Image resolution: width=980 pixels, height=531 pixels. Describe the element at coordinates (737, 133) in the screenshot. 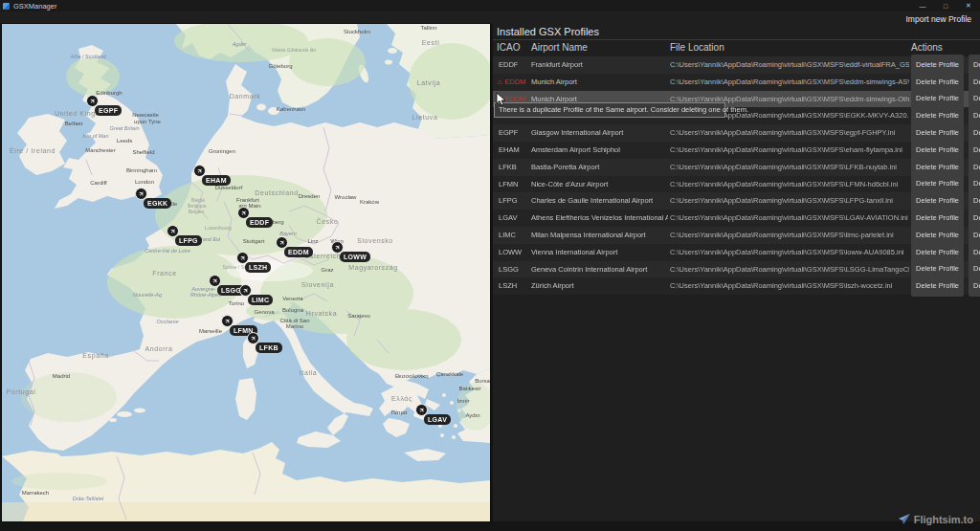

I see `table-row: EGPF Glasgow International Airport C:\Us…` at that location.